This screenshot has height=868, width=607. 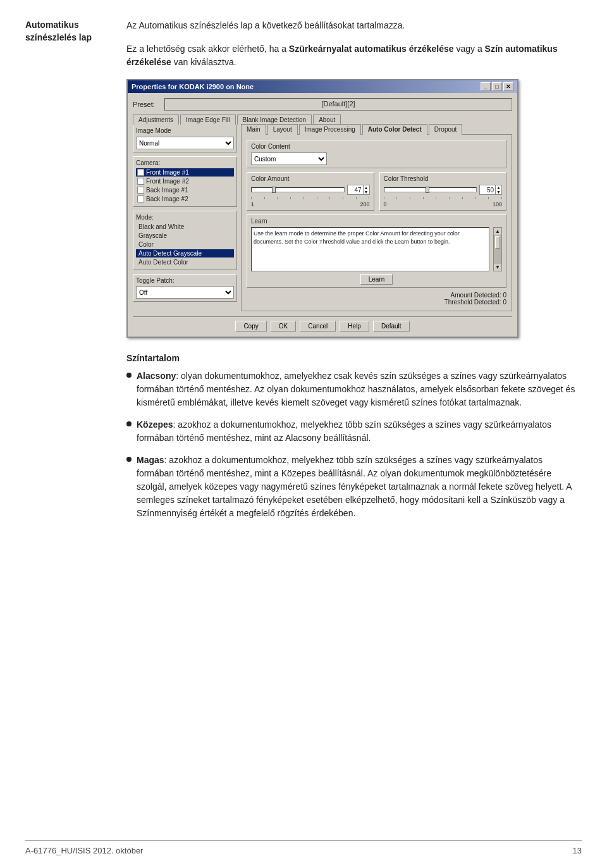 I want to click on learn-group: Learn Use the learn mode to determine th…, so click(x=377, y=251).